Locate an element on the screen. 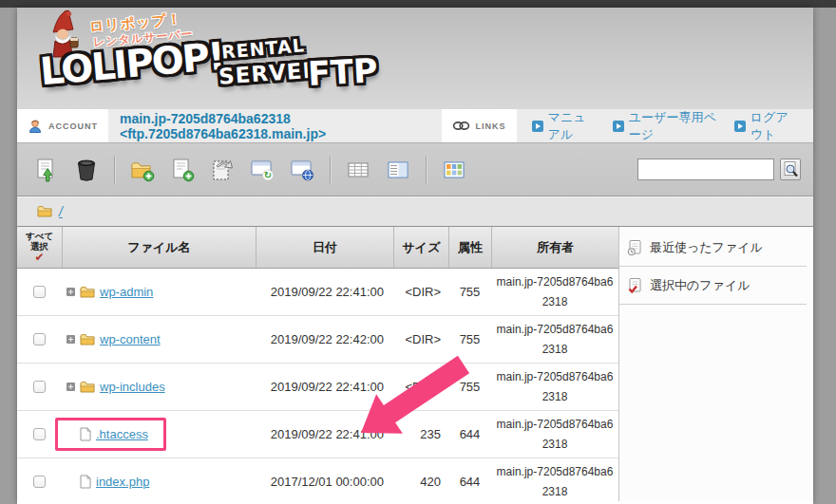 This screenshot has width=836, height=504. file-size: 235 is located at coordinates (421, 435).